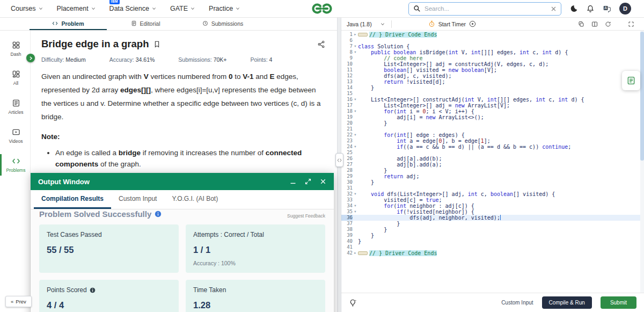  What do you see at coordinates (493, 41) in the screenshot?
I see `code-line: 6` at bounding box center [493, 41].